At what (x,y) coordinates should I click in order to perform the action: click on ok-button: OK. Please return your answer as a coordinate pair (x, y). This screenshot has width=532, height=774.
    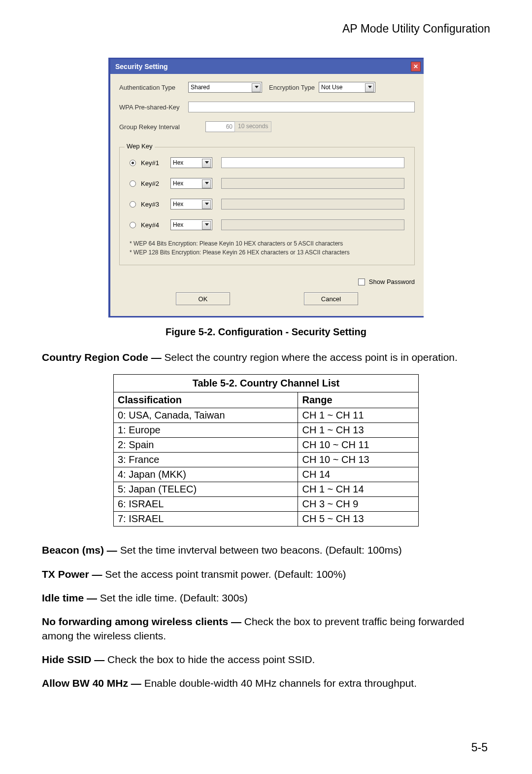
    Looking at the image, I should click on (203, 299).